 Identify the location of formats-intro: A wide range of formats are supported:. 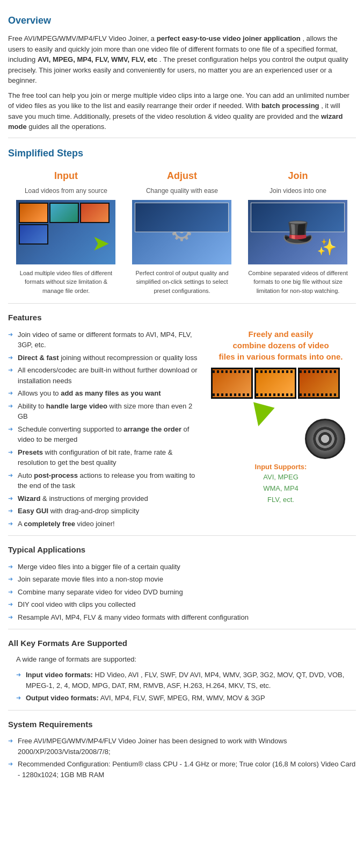
(186, 659).